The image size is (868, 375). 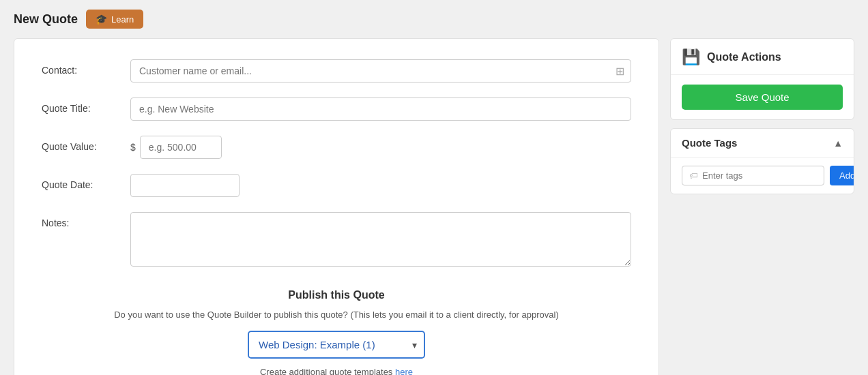 What do you see at coordinates (760, 176) in the screenshot?
I see `tags-input` at bounding box center [760, 176].